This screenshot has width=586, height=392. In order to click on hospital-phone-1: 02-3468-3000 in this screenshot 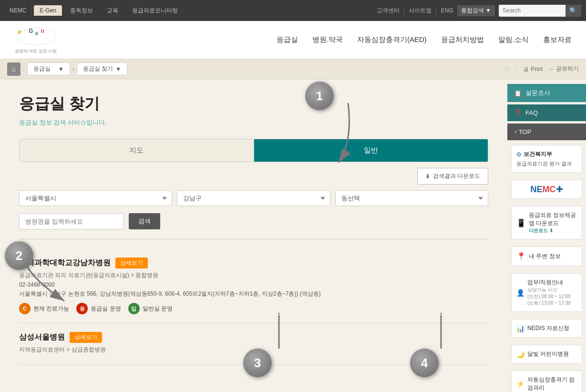, I will do `click(254, 285)`.